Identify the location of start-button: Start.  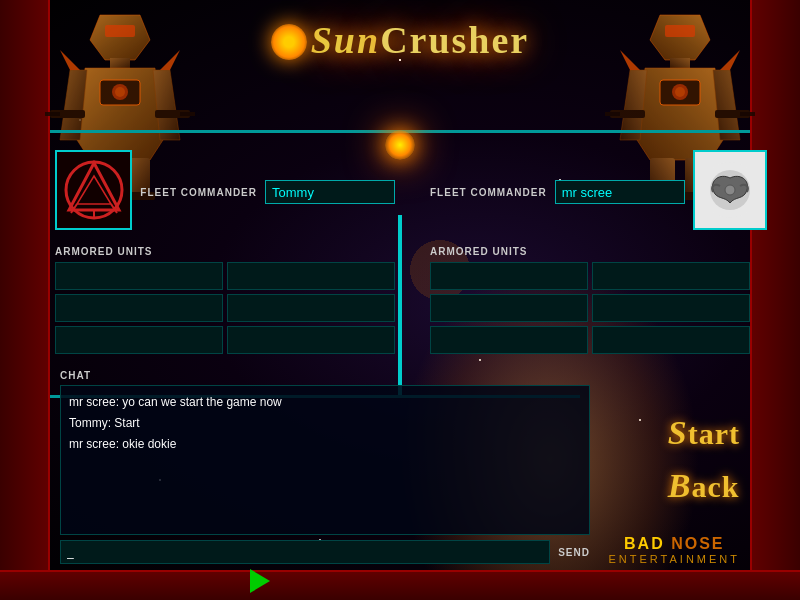
(704, 433).